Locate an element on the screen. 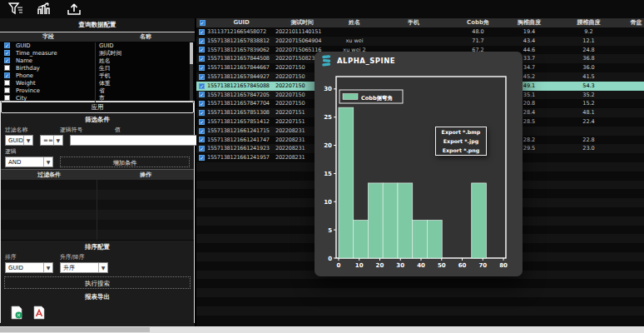  export-menu-item: Export *.png is located at coordinates (461, 150).